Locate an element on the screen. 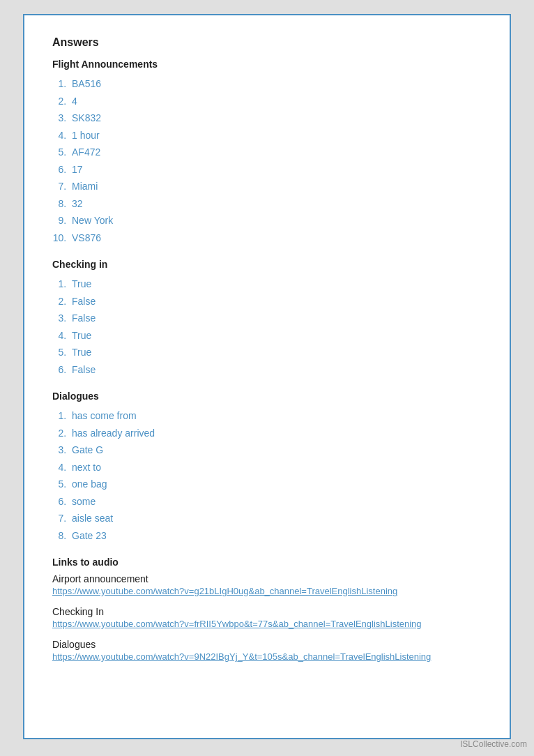 The height and width of the screenshot is (756, 534). watermark: ISLCollective.com is located at coordinates (494, 744).